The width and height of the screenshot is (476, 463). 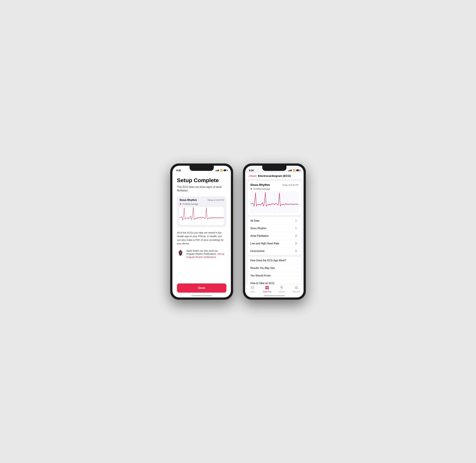 What do you see at coordinates (275, 272) in the screenshot?
I see `info-section: How Does the ECG App Work? › Results You…` at bounding box center [275, 272].